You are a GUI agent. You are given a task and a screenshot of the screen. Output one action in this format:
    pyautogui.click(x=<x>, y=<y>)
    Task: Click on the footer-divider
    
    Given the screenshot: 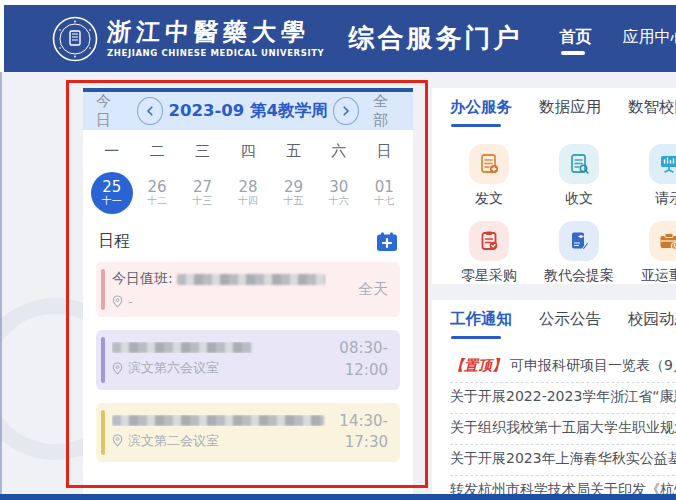 What is the action you would take?
    pyautogui.click(x=338, y=497)
    